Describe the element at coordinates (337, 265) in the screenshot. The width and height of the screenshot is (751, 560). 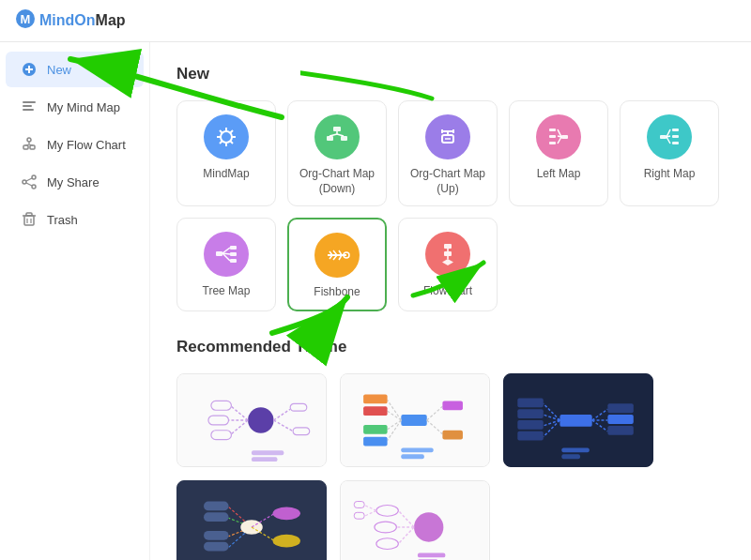
I see `template-card-fishbone: Fishbone` at that location.